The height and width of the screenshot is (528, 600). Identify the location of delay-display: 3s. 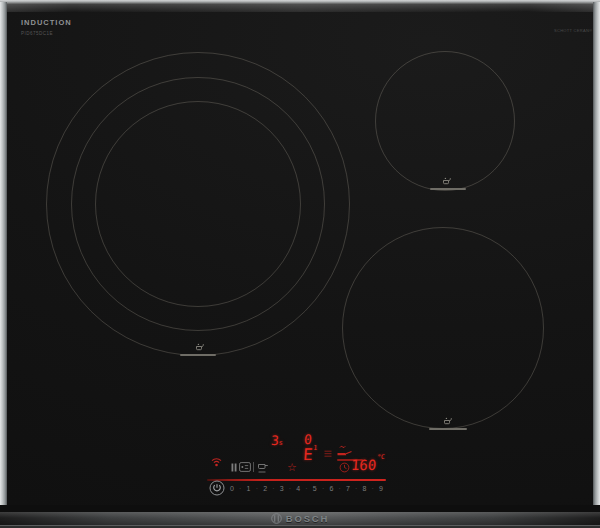
(278, 440).